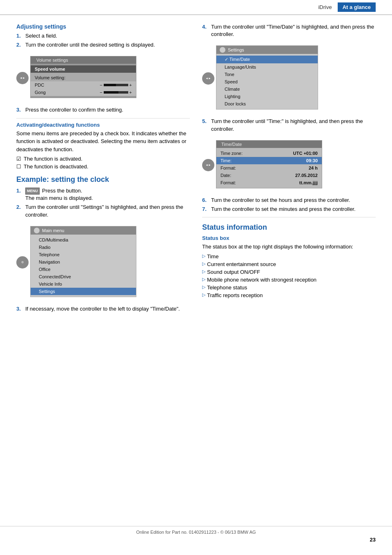 Image resolution: width=392 pixels, height=555 pixels. Describe the element at coordinates (103, 36) in the screenshot. I see `step-1: 1. Select a field.` at that location.